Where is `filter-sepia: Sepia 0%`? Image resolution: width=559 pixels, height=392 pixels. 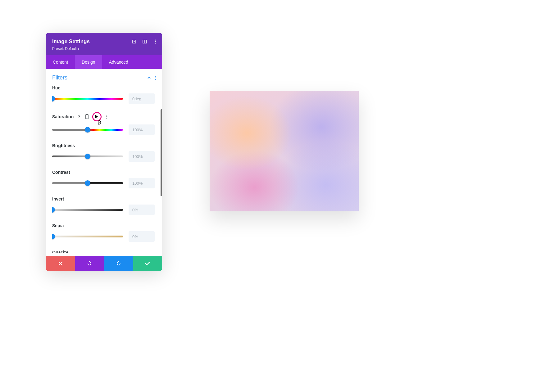 filter-sepia: Sepia 0% is located at coordinates (103, 232).